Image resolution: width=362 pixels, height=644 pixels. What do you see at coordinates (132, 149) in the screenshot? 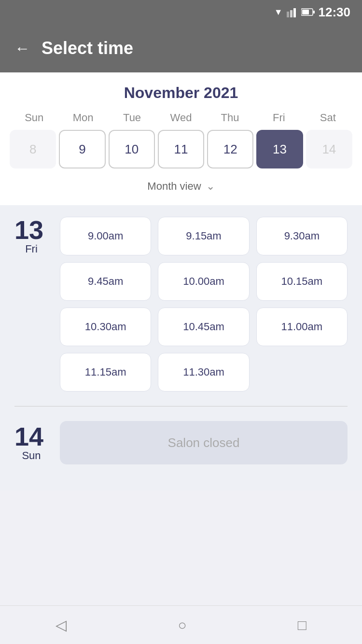
I see `cal-day-10: 10` at bounding box center [132, 149].